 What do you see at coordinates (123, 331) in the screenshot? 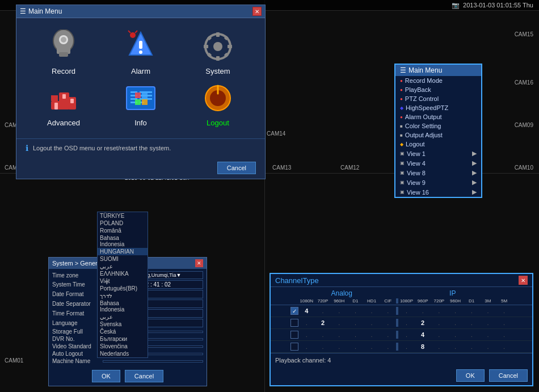
I see `lang-option-ceska: Česká` at bounding box center [123, 331].